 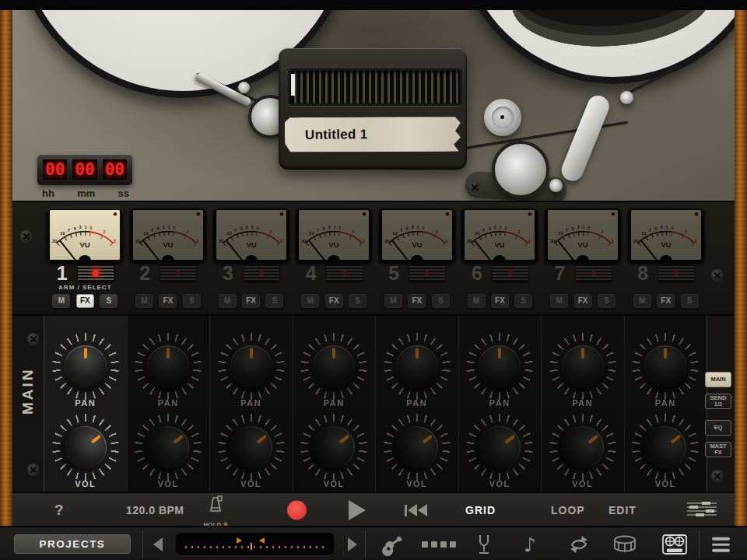 I want to click on position-scrubber, so click(x=255, y=544).